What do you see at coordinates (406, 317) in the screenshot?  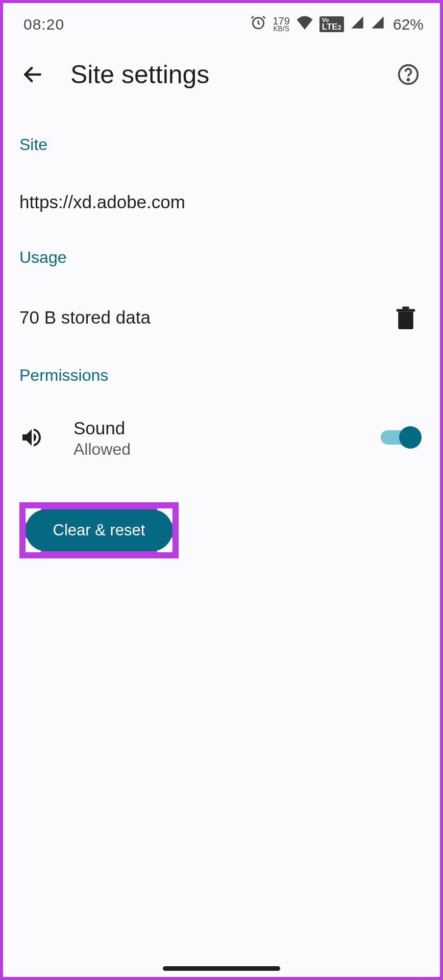 I see `delete-storage-button` at bounding box center [406, 317].